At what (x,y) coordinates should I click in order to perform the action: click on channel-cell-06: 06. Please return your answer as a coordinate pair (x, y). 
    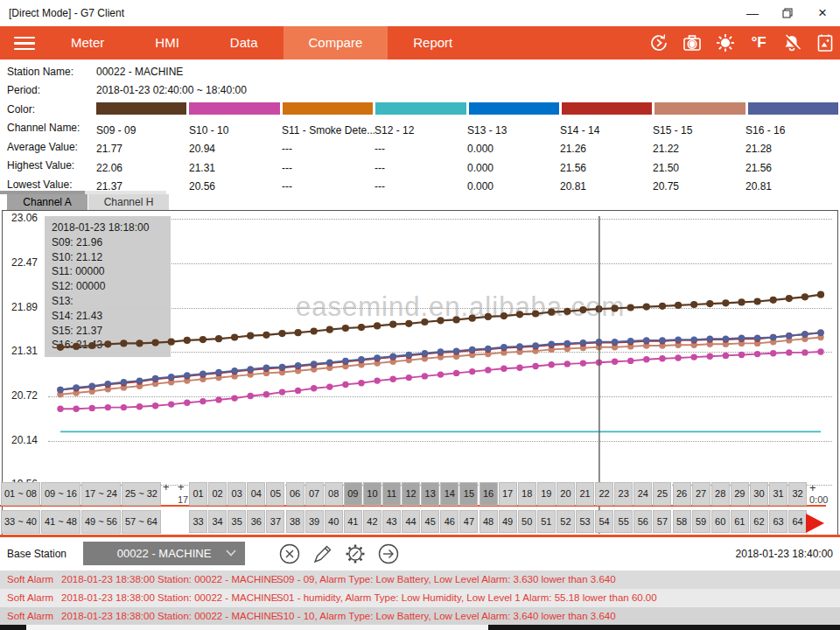
    Looking at the image, I should click on (296, 494).